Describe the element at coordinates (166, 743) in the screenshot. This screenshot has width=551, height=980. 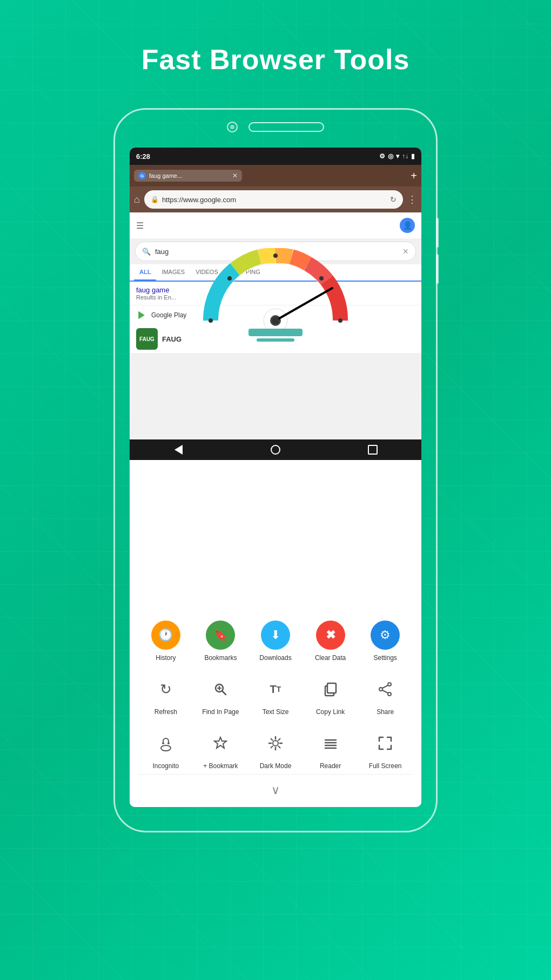
I see `incognito-icon` at that location.